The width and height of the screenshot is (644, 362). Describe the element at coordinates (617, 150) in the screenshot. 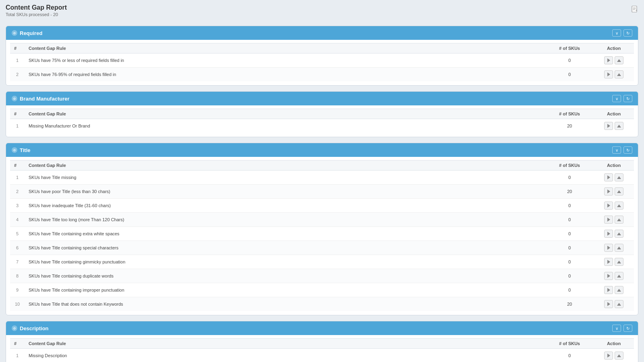

I see `section-collapse-btn-title: ∨` at that location.